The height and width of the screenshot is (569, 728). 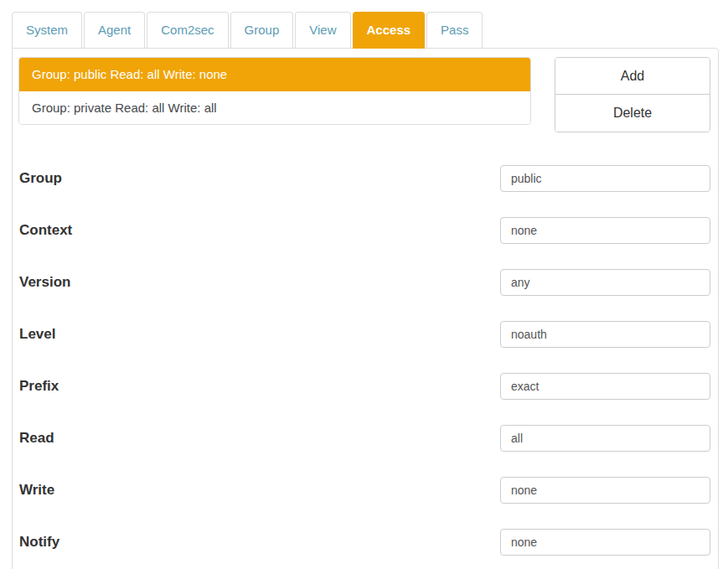 What do you see at coordinates (605, 178) in the screenshot?
I see `group-input` at bounding box center [605, 178].